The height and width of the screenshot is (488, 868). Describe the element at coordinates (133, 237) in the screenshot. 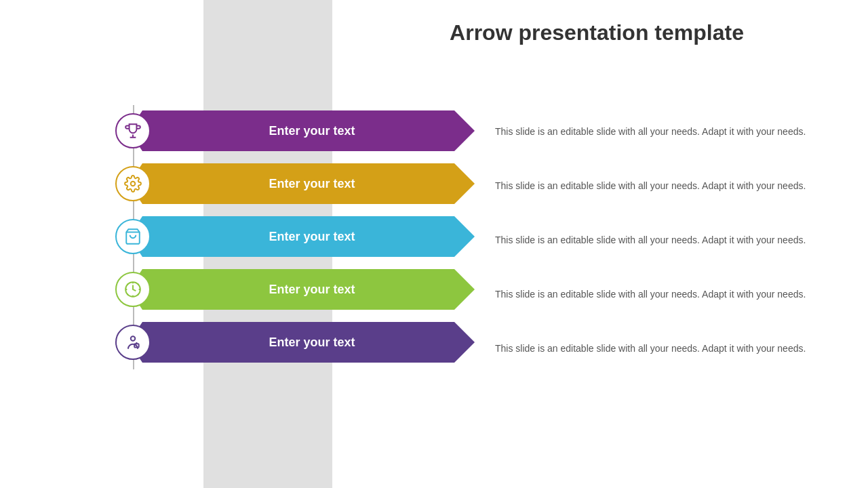

I see `bag-icon` at that location.